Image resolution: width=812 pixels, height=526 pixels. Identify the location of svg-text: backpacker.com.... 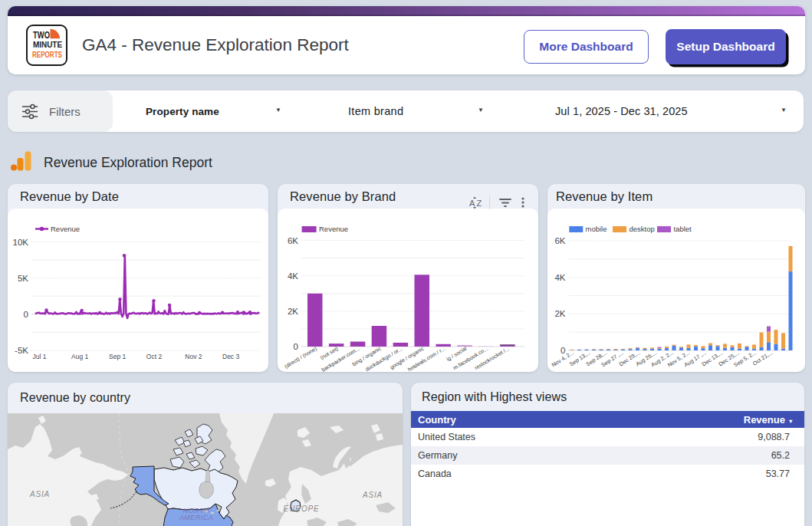
(340, 359).